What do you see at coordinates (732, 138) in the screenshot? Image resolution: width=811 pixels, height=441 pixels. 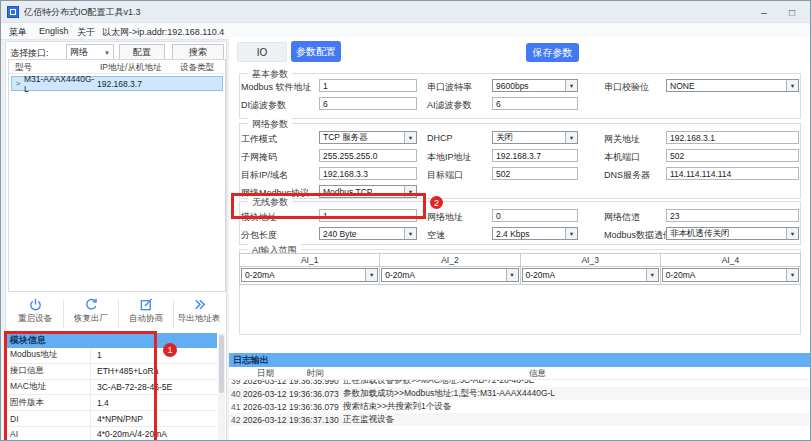 I see `gateway-input: 192.168.3.1` at bounding box center [732, 138].